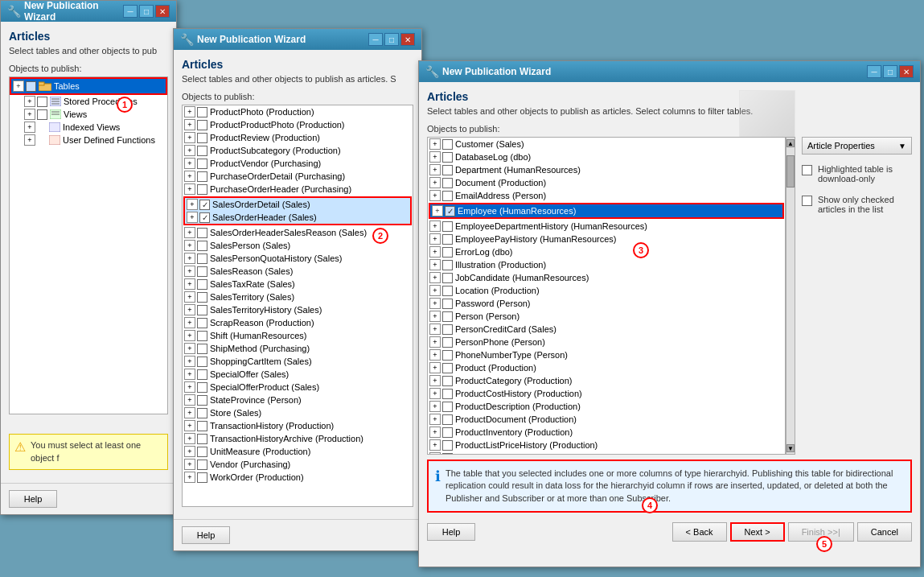  What do you see at coordinates (190, 163) in the screenshot?
I see `expand-pv: +` at bounding box center [190, 163].